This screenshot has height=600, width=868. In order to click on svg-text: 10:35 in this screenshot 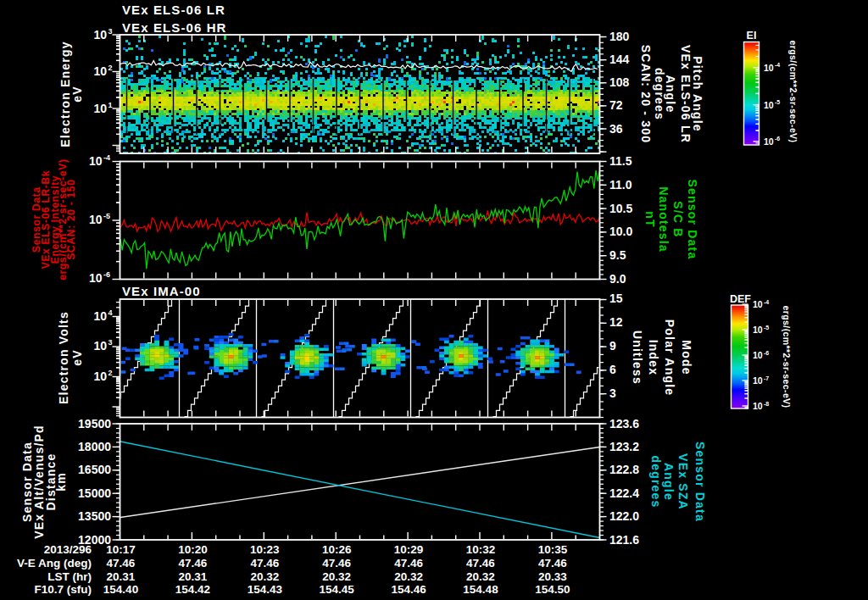, I will do `click(553, 549)`.